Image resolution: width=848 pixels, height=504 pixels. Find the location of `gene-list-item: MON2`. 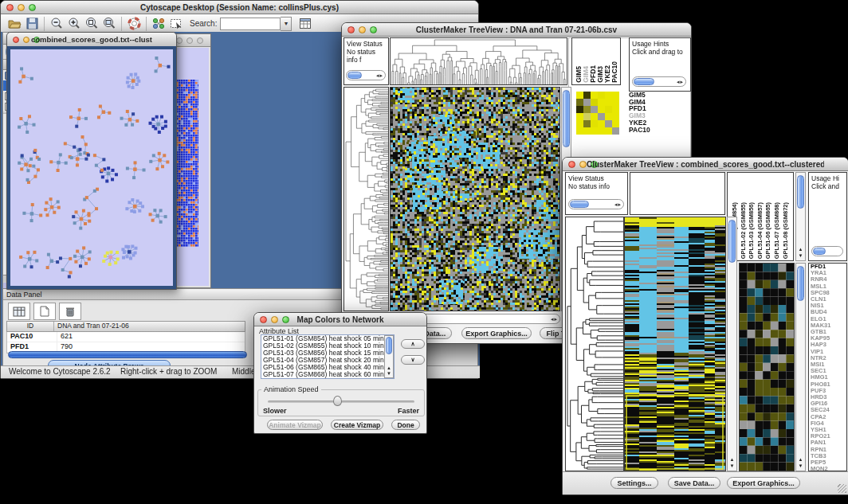

gene-list-item: MON2 is located at coordinates (827, 468).